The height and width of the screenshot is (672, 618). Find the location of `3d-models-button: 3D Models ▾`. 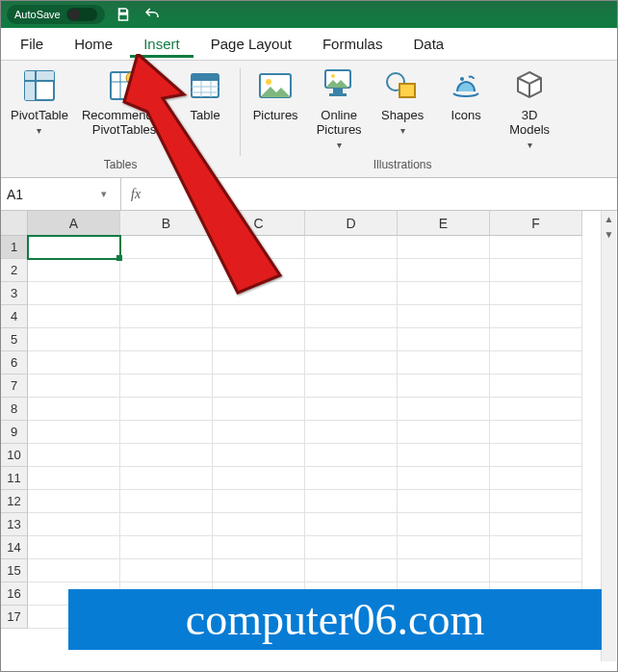

3d-models-button: 3D Models ▾ is located at coordinates (529, 108).